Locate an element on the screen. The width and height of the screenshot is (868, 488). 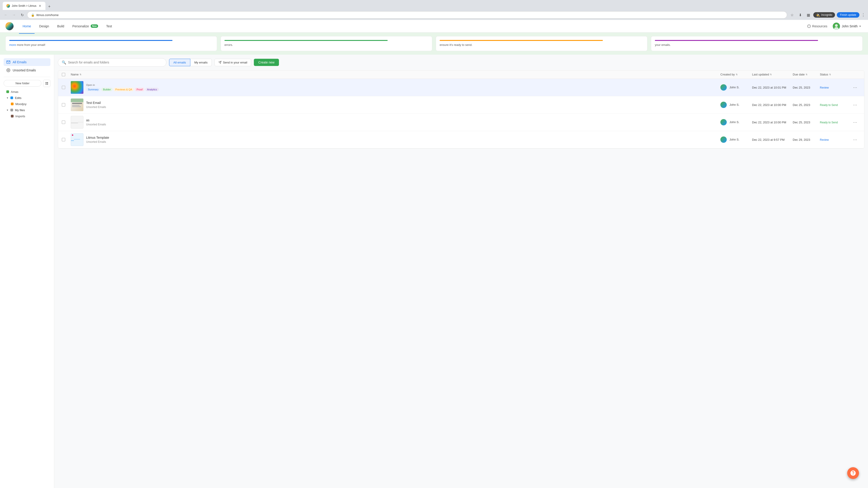
row2-name: Test Email is located at coordinates (96, 103).